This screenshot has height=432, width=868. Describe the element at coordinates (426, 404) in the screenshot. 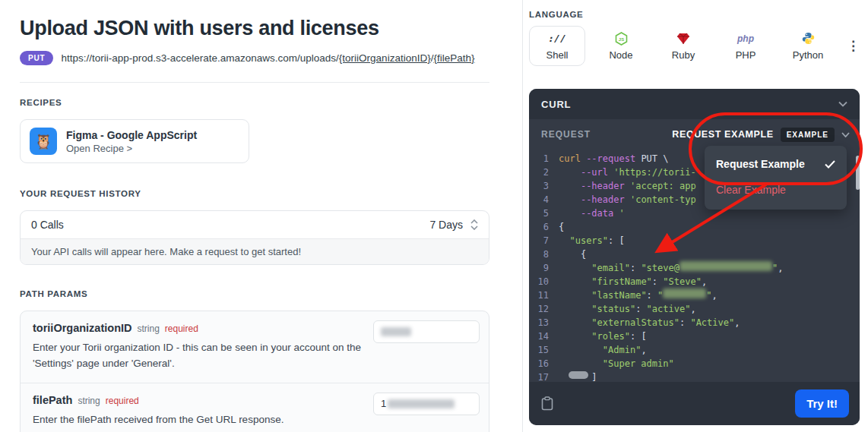

I see `file-path-input: 1` at that location.